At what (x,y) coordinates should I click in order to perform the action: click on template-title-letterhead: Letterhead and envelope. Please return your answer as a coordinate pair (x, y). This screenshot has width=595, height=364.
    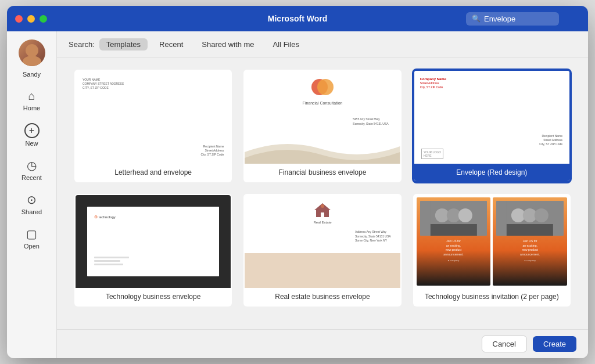
    Looking at the image, I should click on (153, 172).